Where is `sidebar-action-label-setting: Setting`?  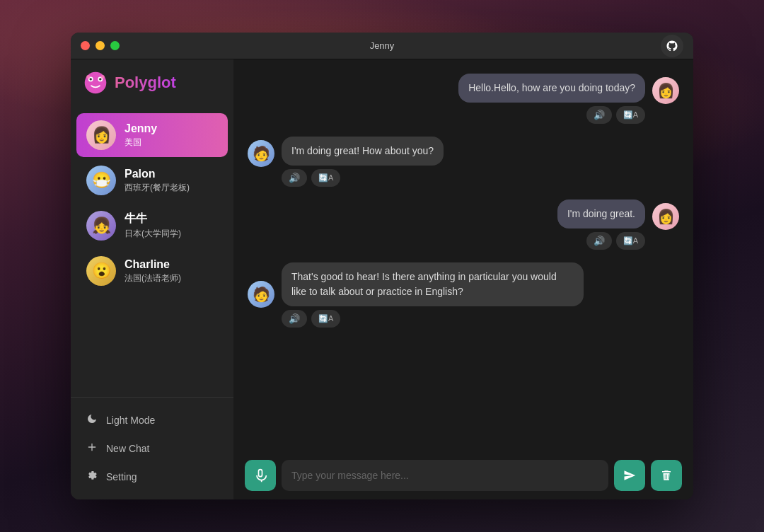 sidebar-action-label-setting: Setting is located at coordinates (122, 477).